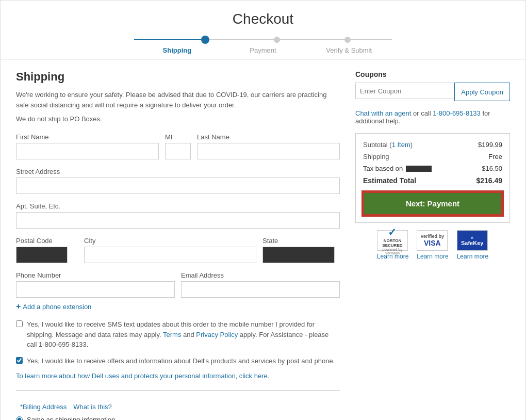 This screenshot has height=420, width=526. I want to click on last-name-label: Last Name, so click(268, 137).